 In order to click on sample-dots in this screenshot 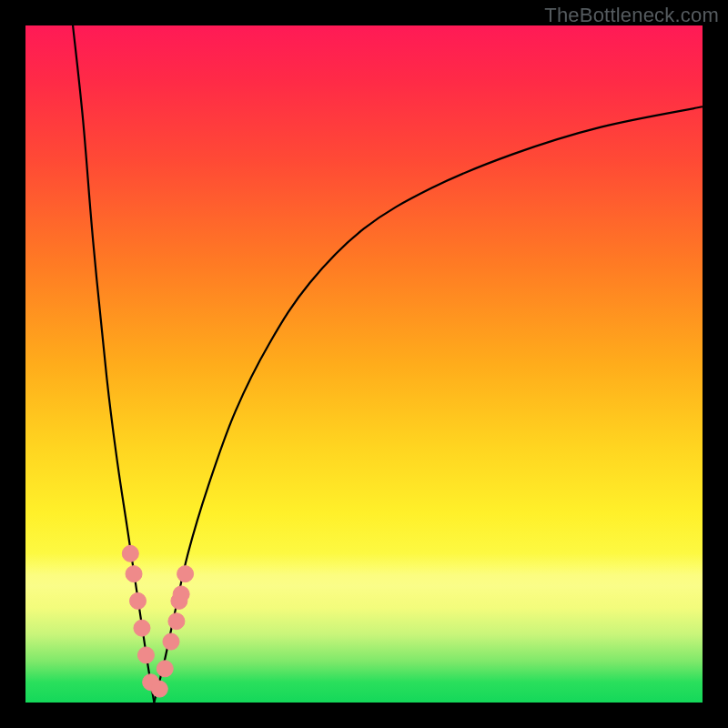, I will do `click(157, 621)`.